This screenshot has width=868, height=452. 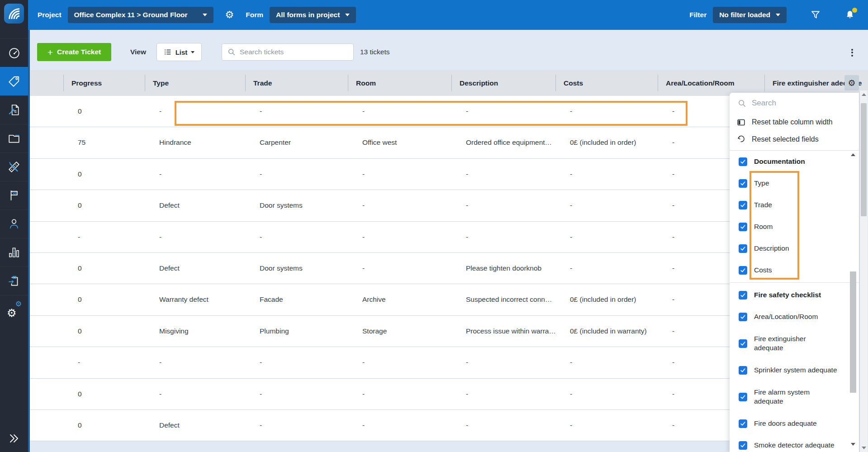 What do you see at coordinates (14, 14) in the screenshot?
I see `app-logo` at bounding box center [14, 14].